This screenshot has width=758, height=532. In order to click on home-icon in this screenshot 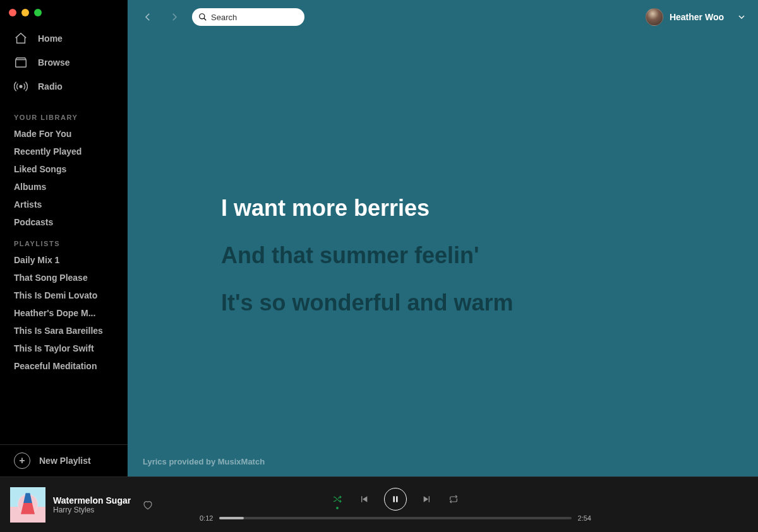, I will do `click(21, 38)`.